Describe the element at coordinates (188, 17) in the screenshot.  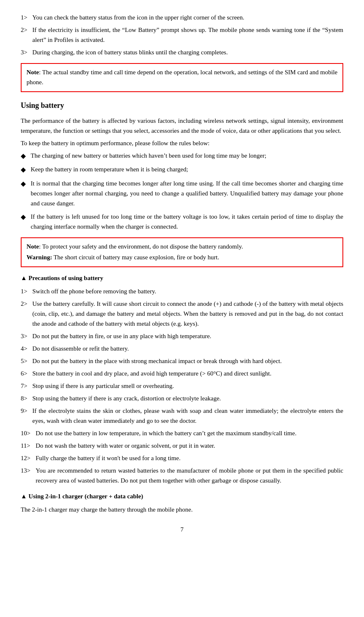
I see `item-text: You can check the battery status from th…` at that location.